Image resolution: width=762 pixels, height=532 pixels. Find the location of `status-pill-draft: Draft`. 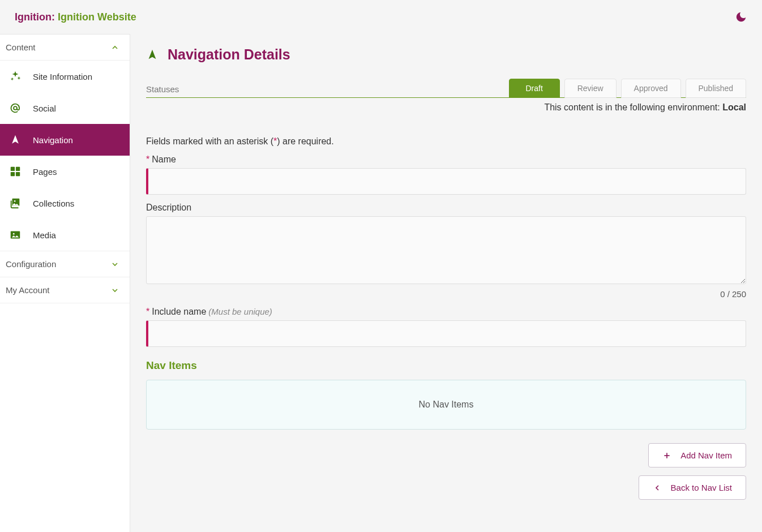

status-pill-draft: Draft is located at coordinates (534, 88).